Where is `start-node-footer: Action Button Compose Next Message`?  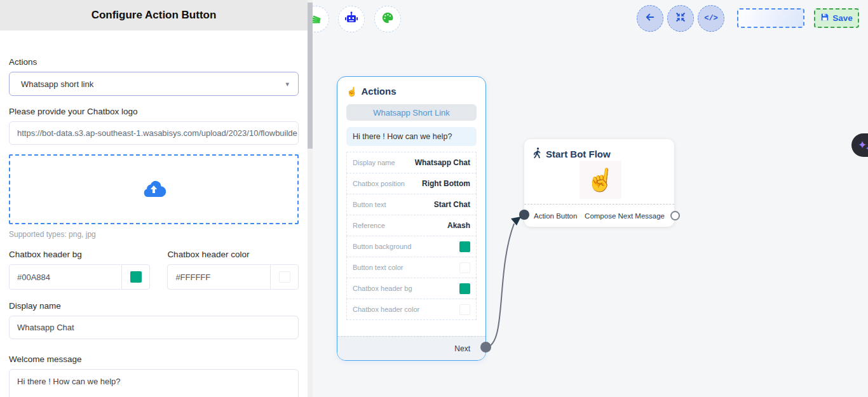
start-node-footer: Action Button Compose Next Message is located at coordinates (599, 215).